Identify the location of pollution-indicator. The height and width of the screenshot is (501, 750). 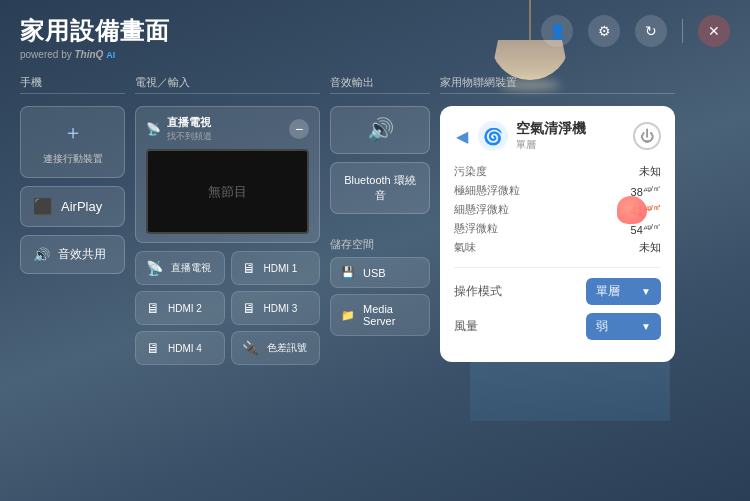
(632, 210).